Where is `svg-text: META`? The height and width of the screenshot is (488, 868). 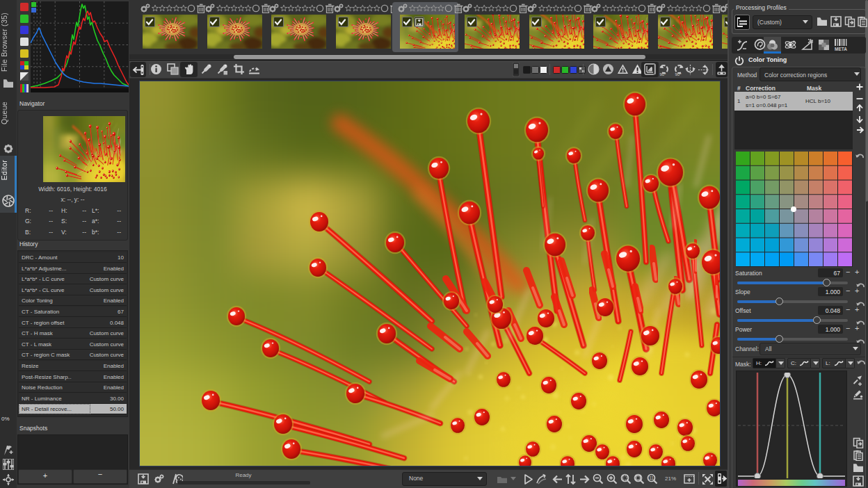 svg-text: META is located at coordinates (841, 49).